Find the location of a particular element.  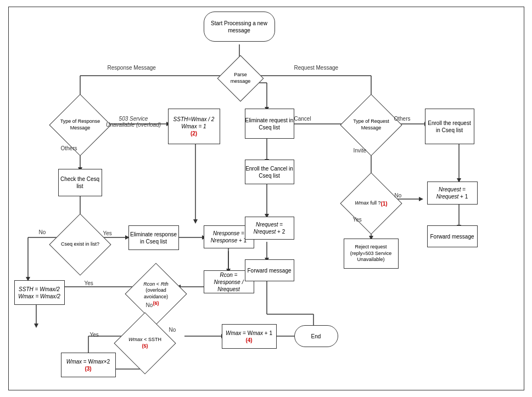

ssth-set-label: SSTH=Wmax / 2 Wmax = 1 (2) is located at coordinates (194, 126).